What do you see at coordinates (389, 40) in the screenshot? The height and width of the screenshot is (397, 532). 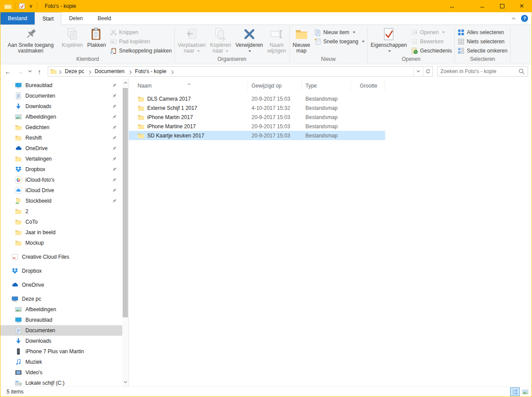 I see `ribbon-eigenschappen-button: Eigenschappen` at bounding box center [389, 40].